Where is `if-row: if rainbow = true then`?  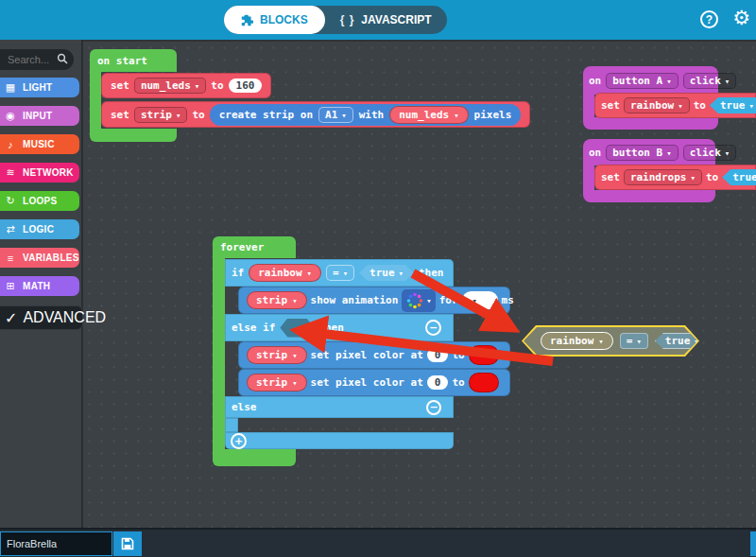
if-row: if rainbow = true then is located at coordinates (339, 272).